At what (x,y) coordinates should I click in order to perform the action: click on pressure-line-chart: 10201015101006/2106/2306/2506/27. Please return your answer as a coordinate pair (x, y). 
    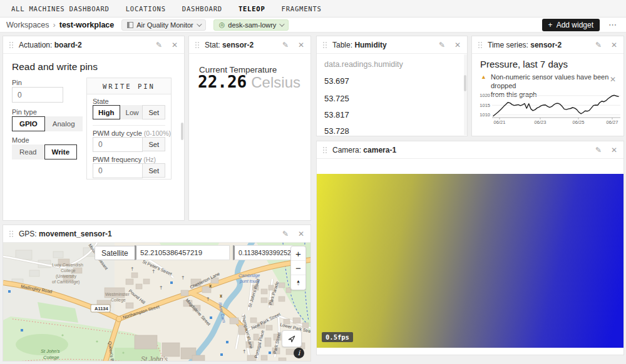
    Looking at the image, I should click on (550, 111).